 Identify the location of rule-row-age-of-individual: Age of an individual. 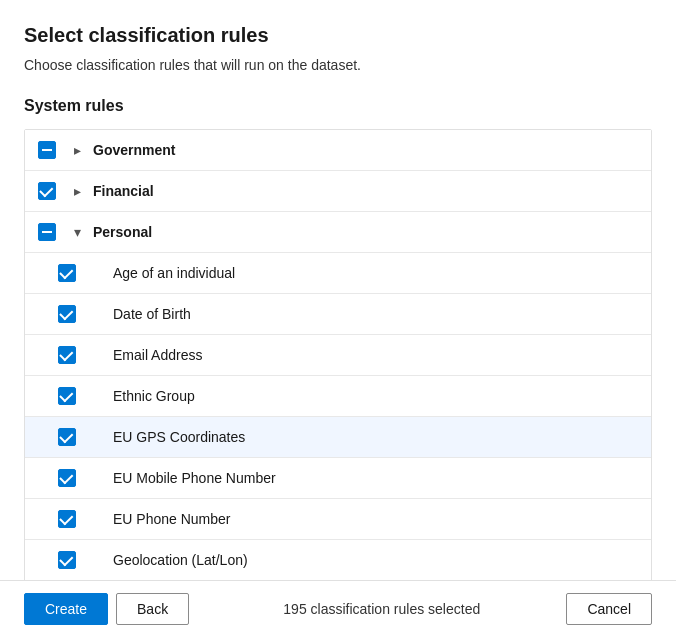
(338, 274).